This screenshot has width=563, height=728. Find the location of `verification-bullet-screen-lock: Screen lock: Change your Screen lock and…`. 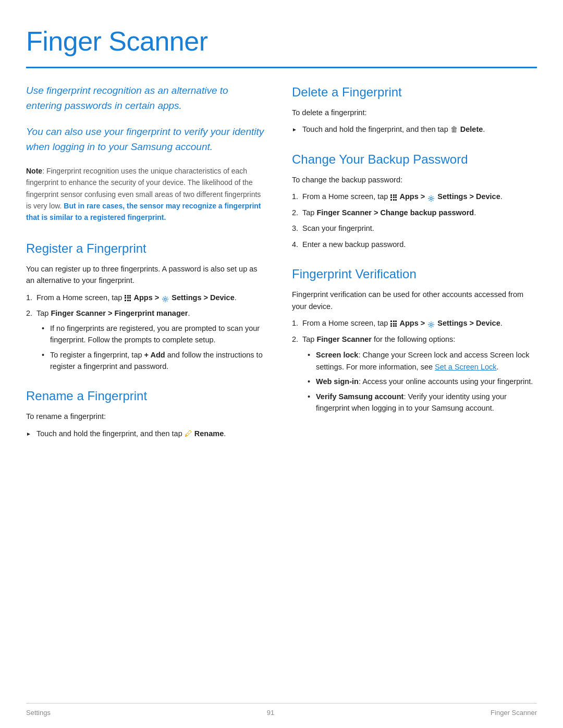

verification-bullet-screen-lock: Screen lock: Change your Screen lock and… is located at coordinates (422, 361).